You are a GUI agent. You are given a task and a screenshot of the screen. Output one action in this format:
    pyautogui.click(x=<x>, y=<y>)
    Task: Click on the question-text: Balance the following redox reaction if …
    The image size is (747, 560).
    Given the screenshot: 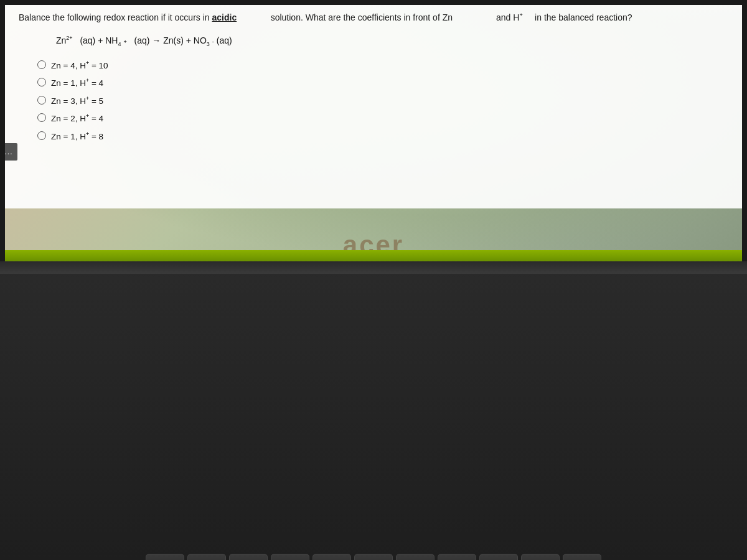 What is the action you would take?
    pyautogui.click(x=374, y=17)
    